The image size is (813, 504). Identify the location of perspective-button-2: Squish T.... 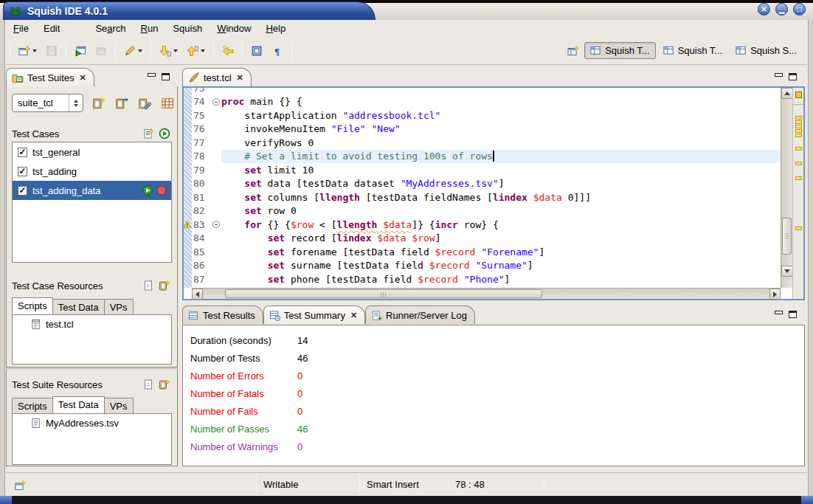
(693, 50).